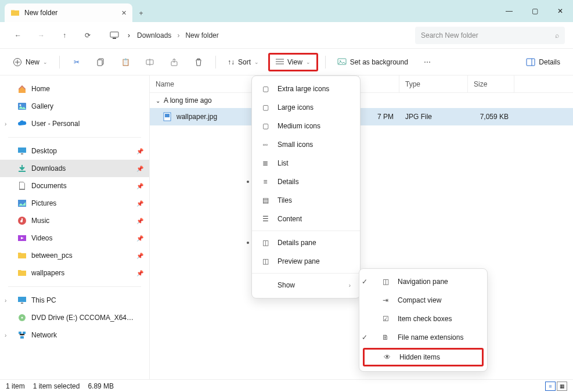 This screenshot has width=573, height=392. I want to click on toolbar: New ⌄ ✂ 📋 ↑↓Sort⌄ View⌄ Set as backgroun…, so click(287, 62).